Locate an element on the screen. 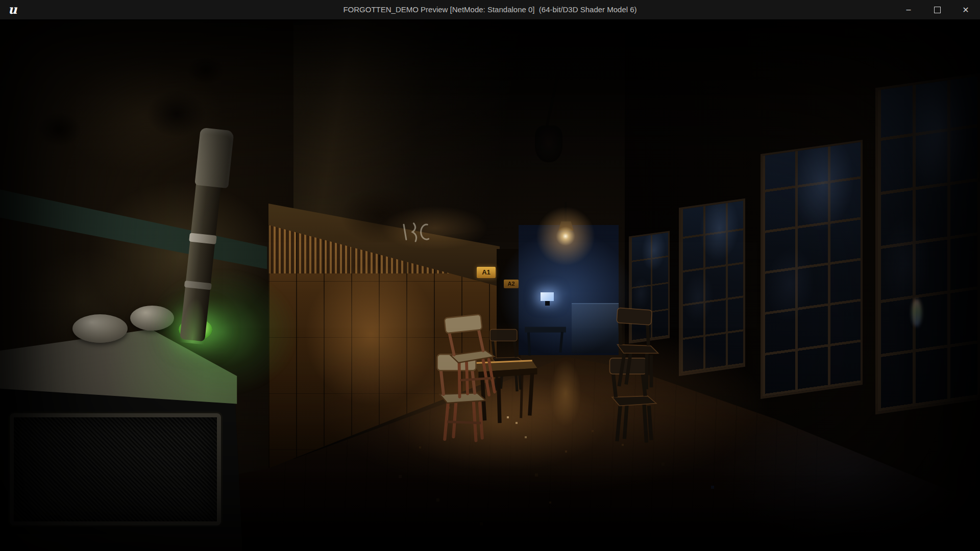 The height and width of the screenshot is (551, 980). maximize-button is located at coordinates (937, 10).